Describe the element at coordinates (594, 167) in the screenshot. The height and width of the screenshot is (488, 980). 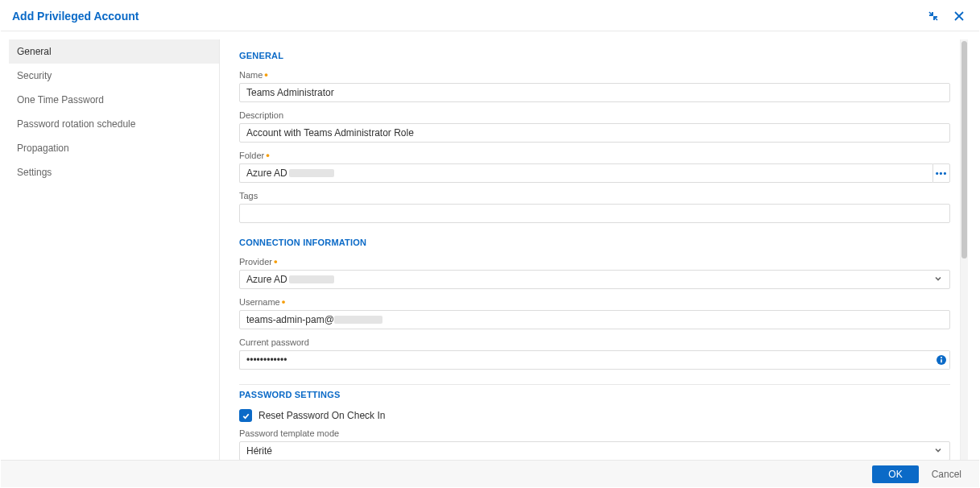
I see `field-folder: Folder• Azure AD •••` at that location.